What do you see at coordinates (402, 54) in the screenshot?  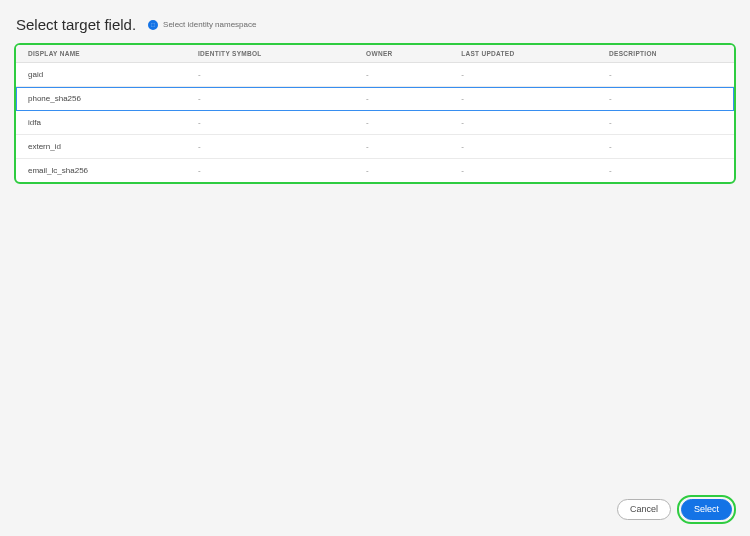 I see `col-owner: OWNER` at bounding box center [402, 54].